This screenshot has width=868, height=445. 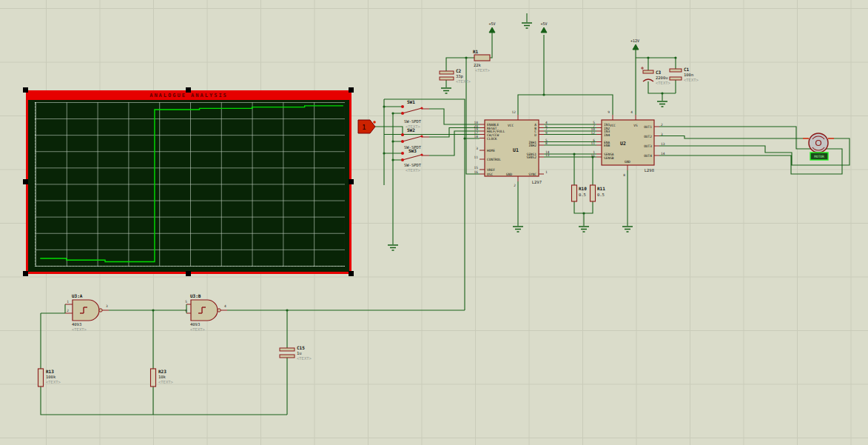 What do you see at coordinates (482, 61) in the screenshot?
I see `component-r1: R1 22k <TEXT>` at bounding box center [482, 61].